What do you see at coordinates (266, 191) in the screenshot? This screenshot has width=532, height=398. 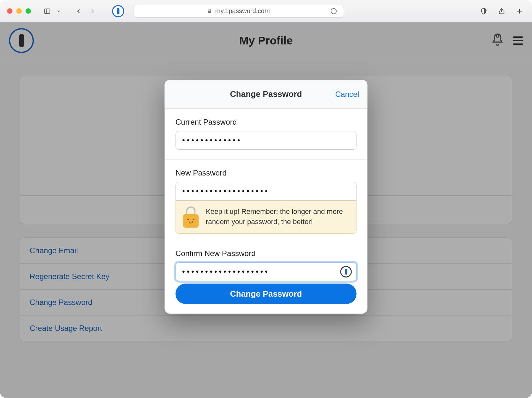 I see `new-password-input: •••••••••••••••••••` at bounding box center [266, 191].